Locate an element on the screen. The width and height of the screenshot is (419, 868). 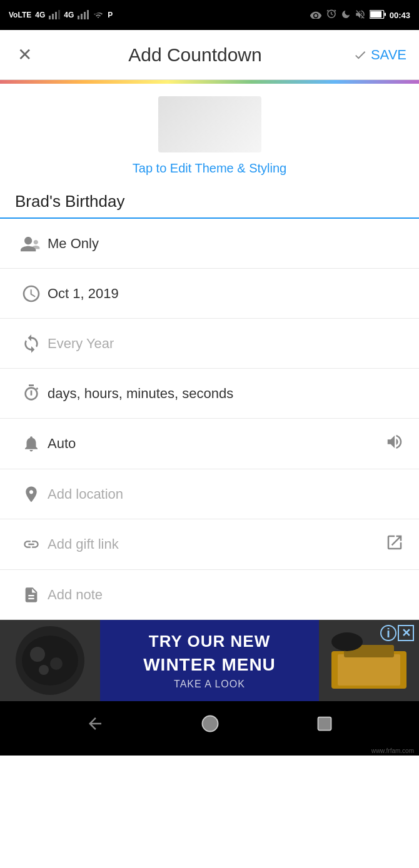
volte-indicator: VoLTE is located at coordinates (20, 15).